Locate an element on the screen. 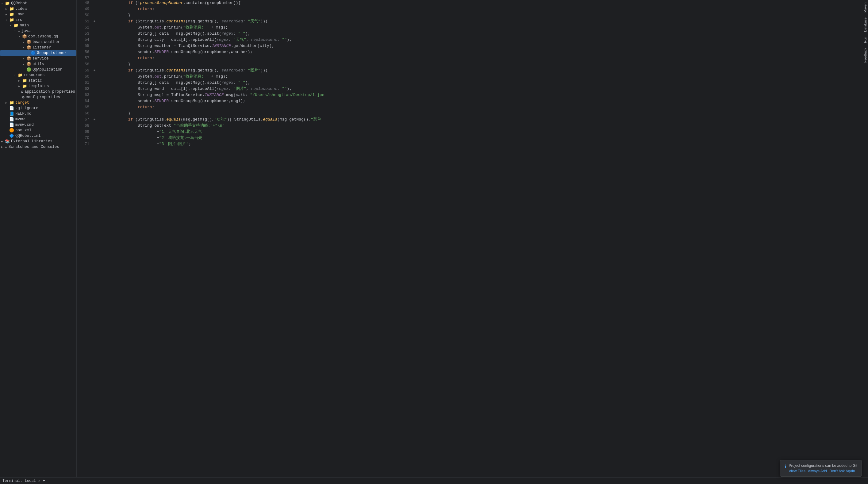 This screenshot has width=868, height=484. code-line: } is located at coordinates (484, 64).